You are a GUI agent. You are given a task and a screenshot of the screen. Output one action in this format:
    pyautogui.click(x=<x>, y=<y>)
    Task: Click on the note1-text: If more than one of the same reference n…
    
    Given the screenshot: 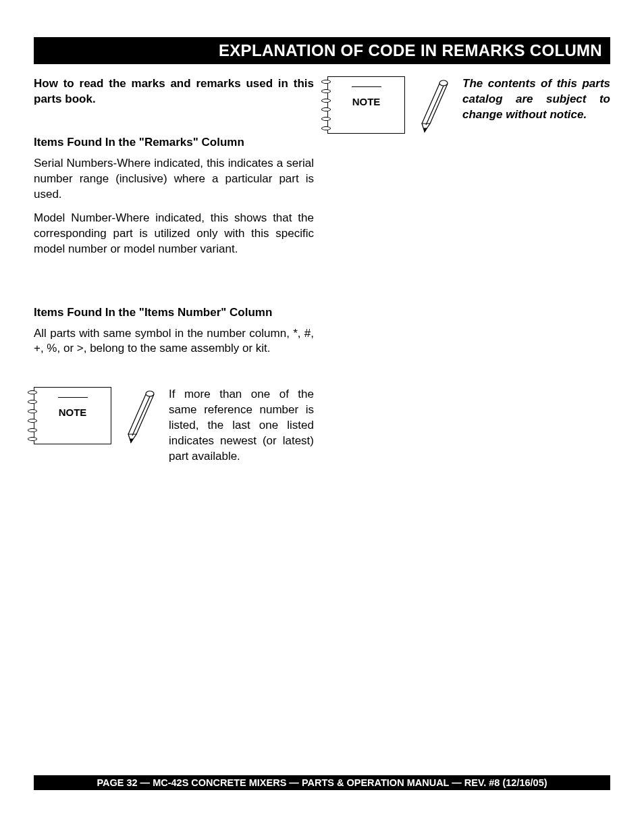 What is the action you would take?
    pyautogui.click(x=242, y=425)
    